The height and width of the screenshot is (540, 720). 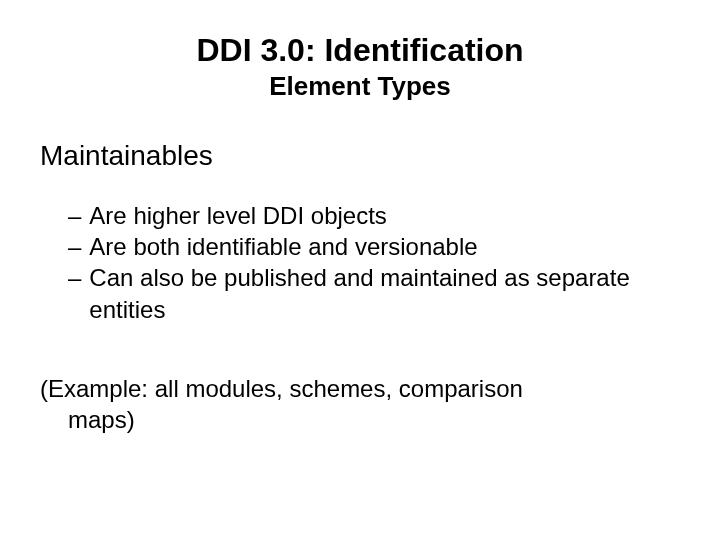 I want to click on section-heading: Maintainables, so click(x=360, y=156).